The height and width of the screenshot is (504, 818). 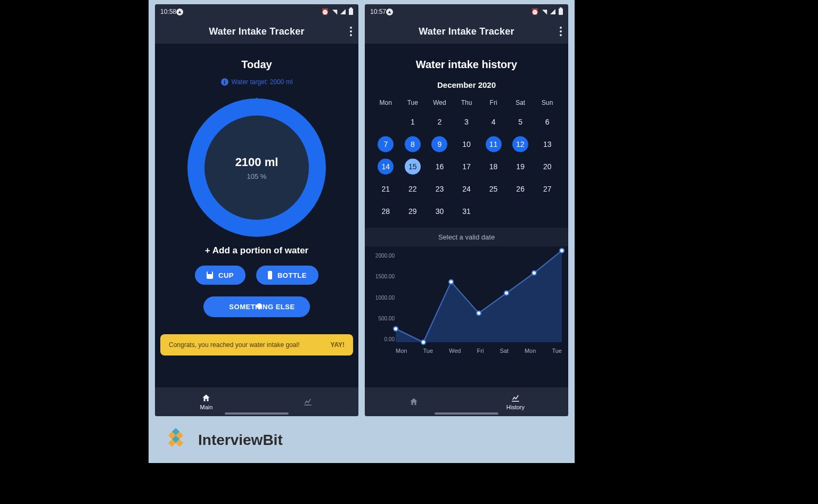 What do you see at coordinates (262, 82) in the screenshot?
I see `water-target-text: Water target: 2000 ml` at bounding box center [262, 82].